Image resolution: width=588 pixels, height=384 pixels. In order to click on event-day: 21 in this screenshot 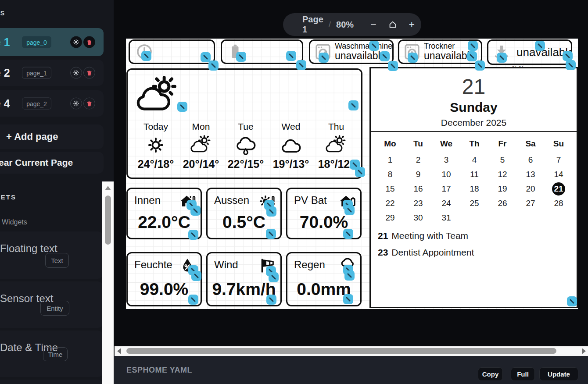, I will do `click(383, 236)`.